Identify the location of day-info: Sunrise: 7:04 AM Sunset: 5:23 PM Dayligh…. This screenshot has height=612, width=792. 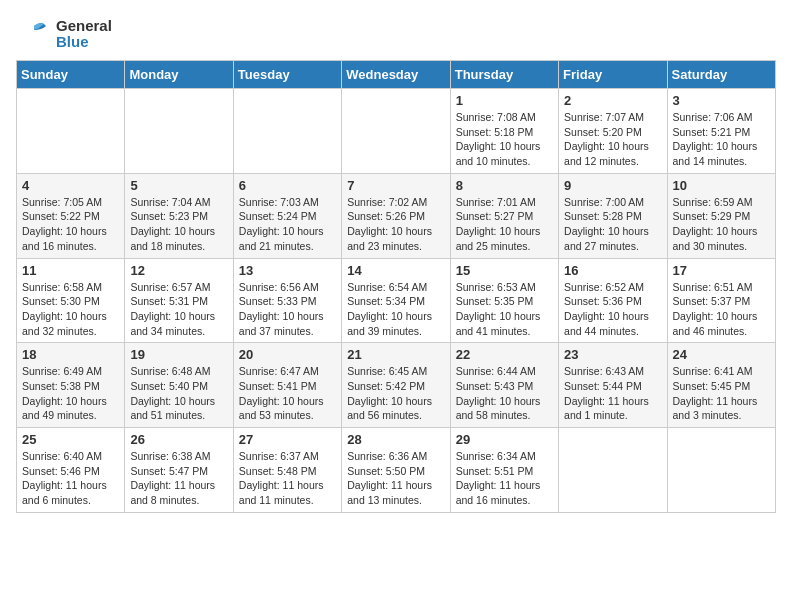
(178, 224).